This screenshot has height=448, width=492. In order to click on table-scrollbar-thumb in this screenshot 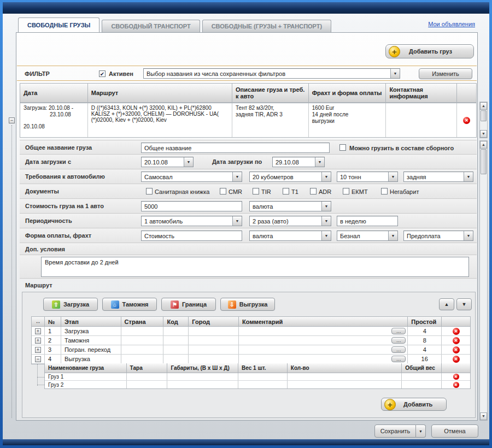, I will do `click(483, 116)`.